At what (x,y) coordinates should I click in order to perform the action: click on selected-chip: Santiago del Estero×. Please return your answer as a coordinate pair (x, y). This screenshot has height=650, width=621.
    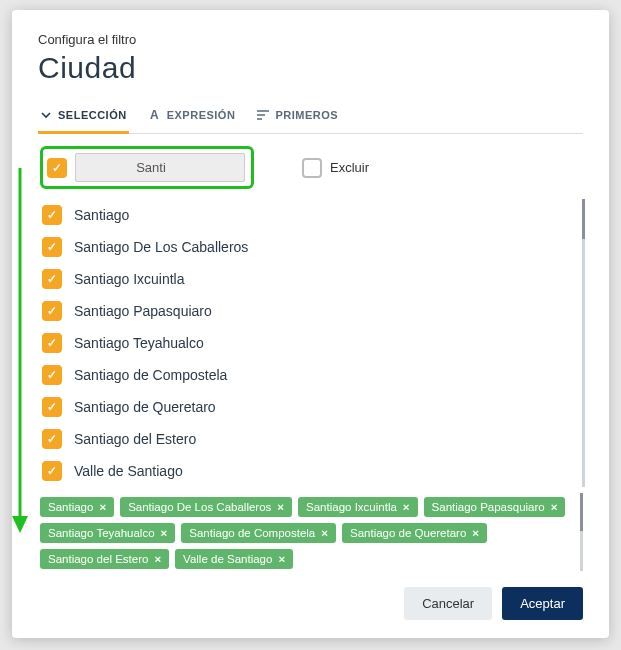
    Looking at the image, I should click on (104, 559).